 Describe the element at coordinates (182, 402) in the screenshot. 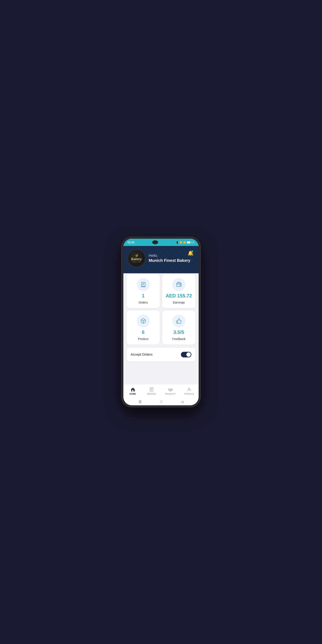

I see `android-back-btn: ◁` at that location.